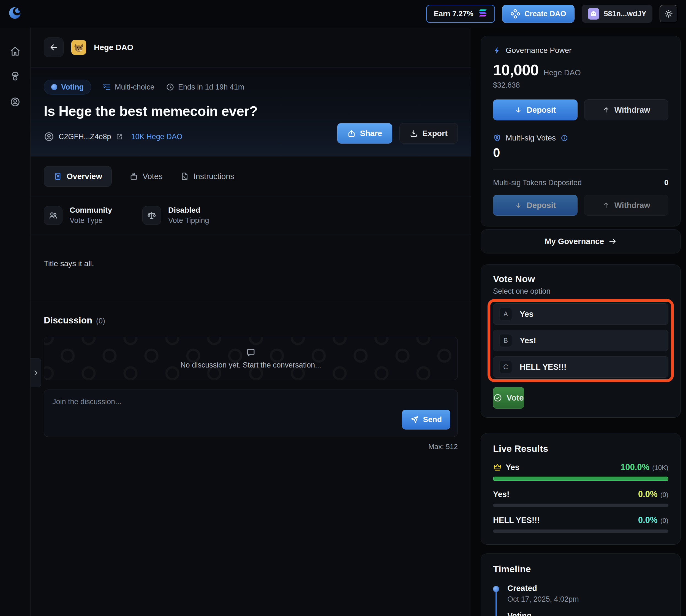 The height and width of the screenshot is (616, 686). Describe the element at coordinates (564, 138) in the screenshot. I see `info-icon` at that location.